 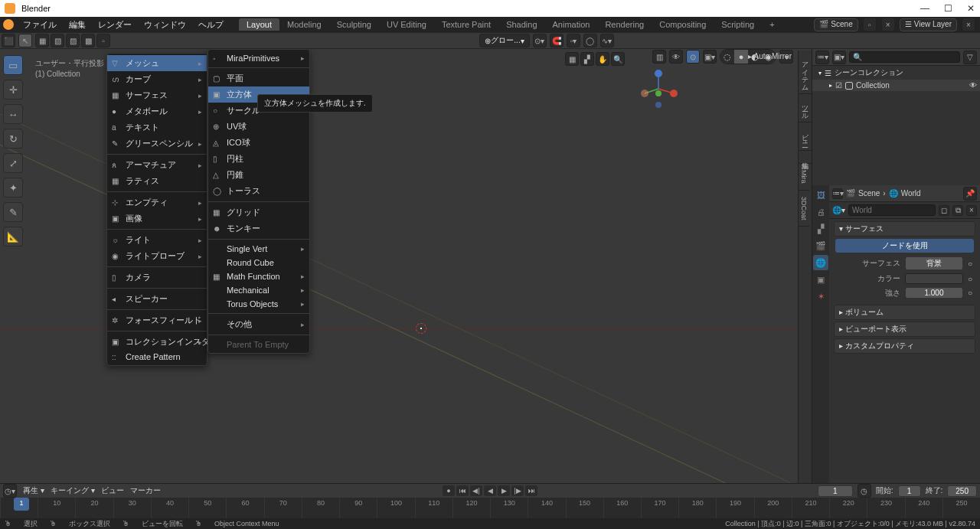 I want to click on viewlayer-del-button: ×, so click(x=969, y=24).